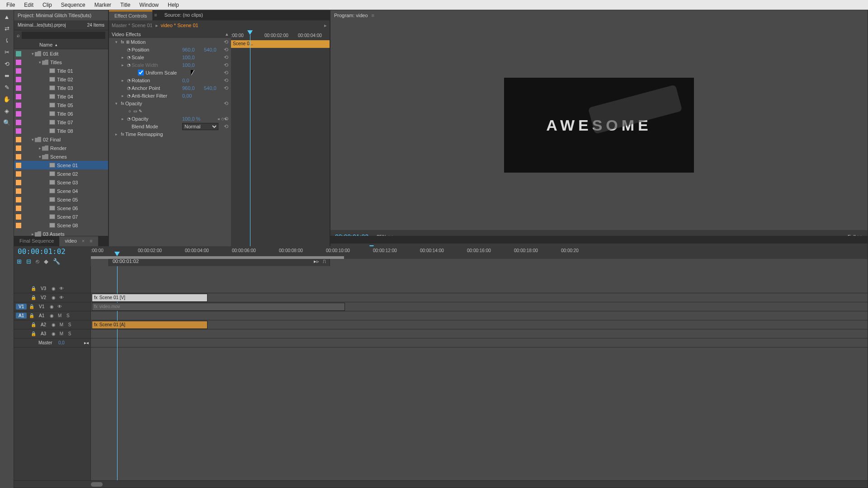 The image size is (868, 488). What do you see at coordinates (29, 261) in the screenshot?
I see `snap-icon: ⊟` at bounding box center [29, 261].